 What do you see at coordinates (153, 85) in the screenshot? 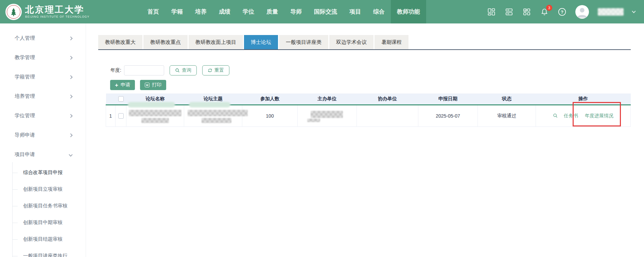
I see `print-button: w 打印` at bounding box center [153, 85].